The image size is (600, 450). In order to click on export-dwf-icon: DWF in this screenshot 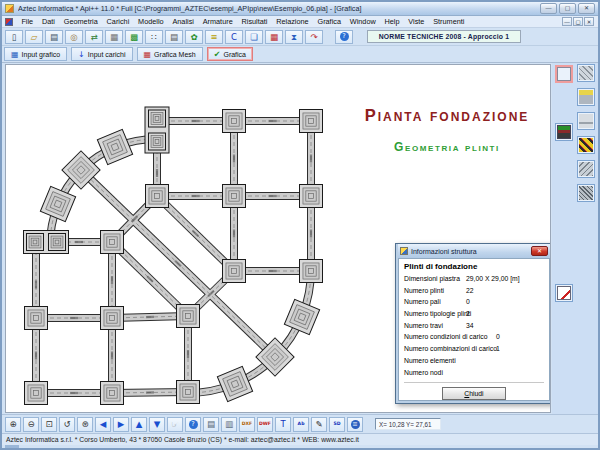, I will do `click(265, 424)`.